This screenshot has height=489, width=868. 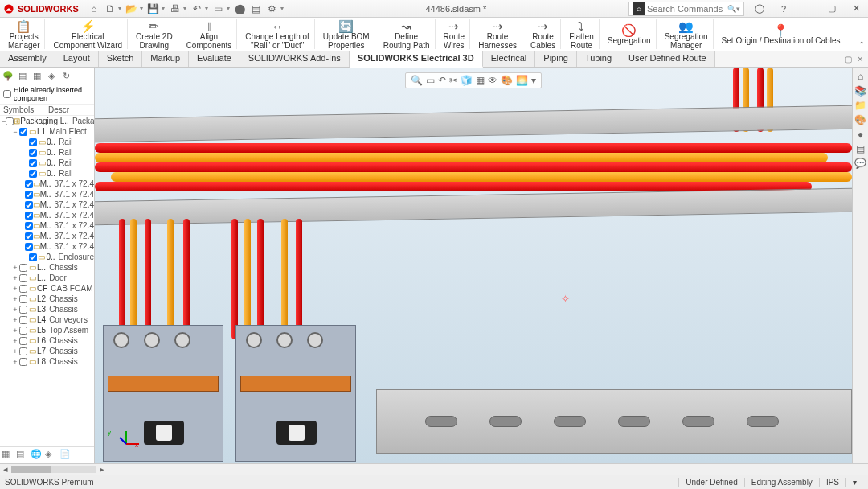 I want to click on rebuild-icon: ⬤, so click(x=240, y=9).